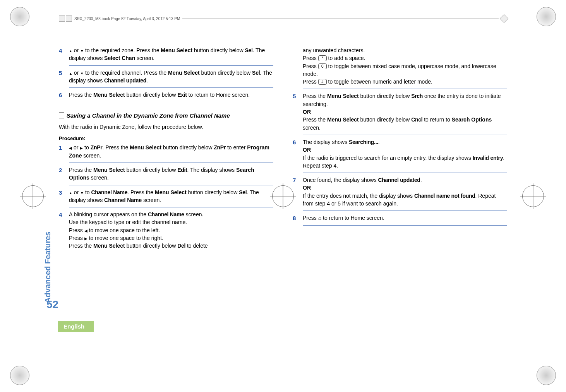 This screenshot has width=566, height=392. Describe the element at coordinates (171, 56) in the screenshot. I see `step-body: or to the required zone. Press the Menu …` at that location.